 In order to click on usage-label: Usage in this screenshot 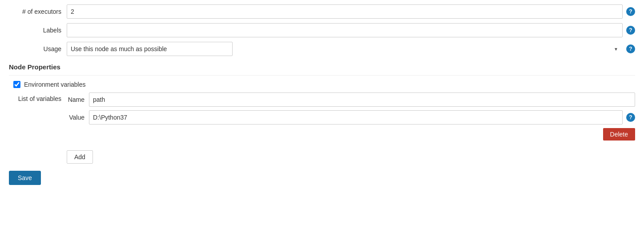, I will do `click(38, 49)`.